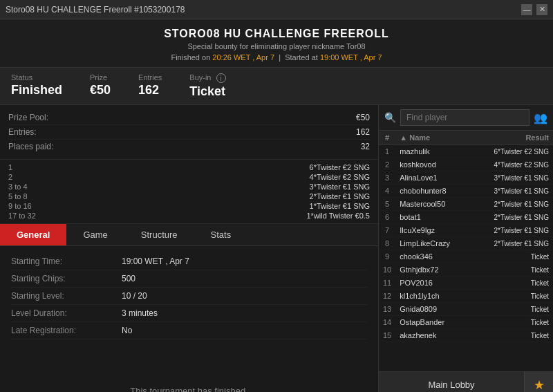 This screenshot has width=553, height=392. What do you see at coordinates (100, 77) in the screenshot?
I see `prize-label: Prize` at bounding box center [100, 77].